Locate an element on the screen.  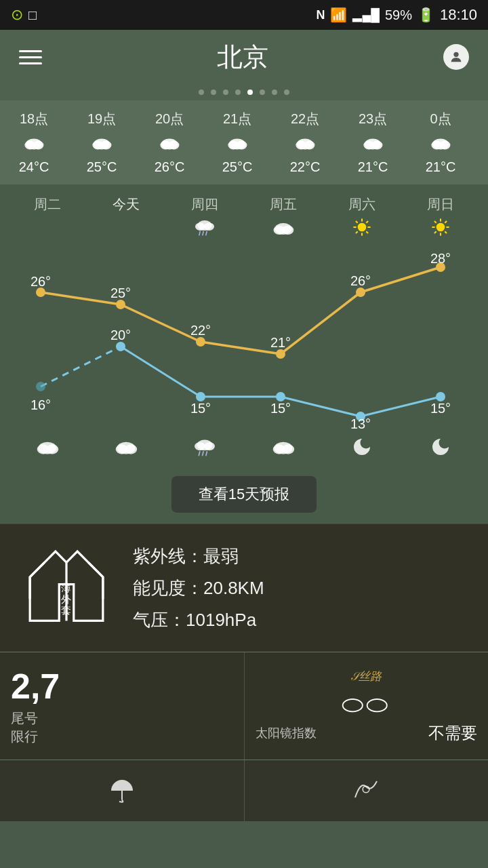
bottom-icon-saturday is located at coordinates (362, 447).